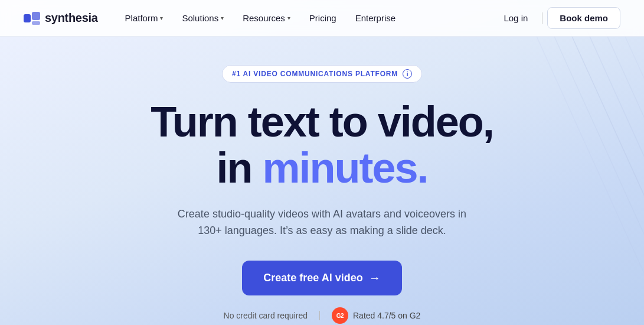 This screenshot has height=325, width=644. I want to click on login-button: Log in, so click(516, 18).